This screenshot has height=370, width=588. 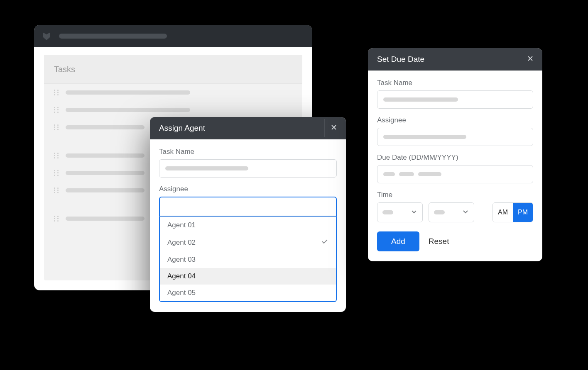 What do you see at coordinates (181, 293) in the screenshot?
I see `option-label: Agent 05` at bounding box center [181, 293].